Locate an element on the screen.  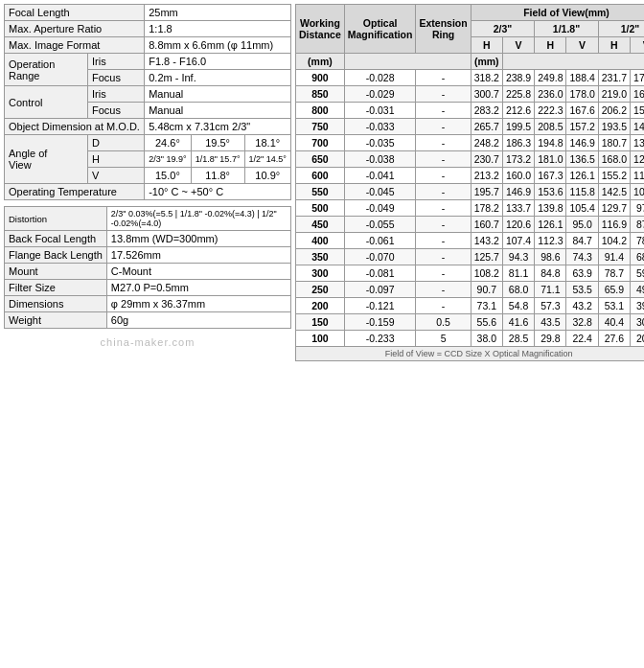
fov-data-row: 750-0.033-265.7199.5208.5157.2193.5145.2 is located at coordinates (471, 127).